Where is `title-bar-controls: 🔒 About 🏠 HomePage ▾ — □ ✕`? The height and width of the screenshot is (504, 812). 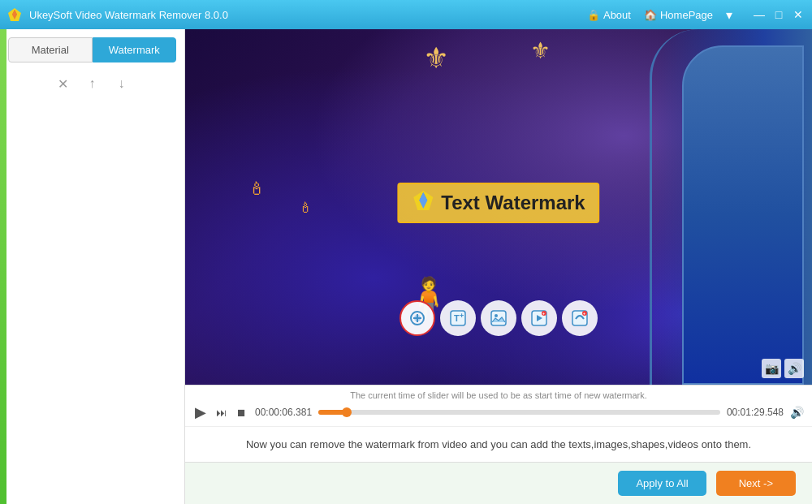
title-bar-controls: 🔒 About 🏠 HomePage ▾ — □ ✕ is located at coordinates (697, 15).